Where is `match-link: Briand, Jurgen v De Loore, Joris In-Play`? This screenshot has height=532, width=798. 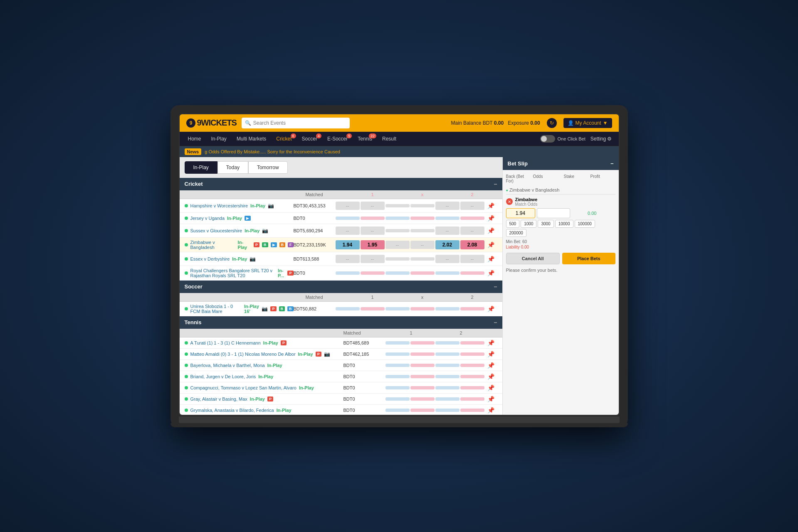
match-link: Briand, Jurgen v De Loore, Joris In-Play is located at coordinates (264, 377).